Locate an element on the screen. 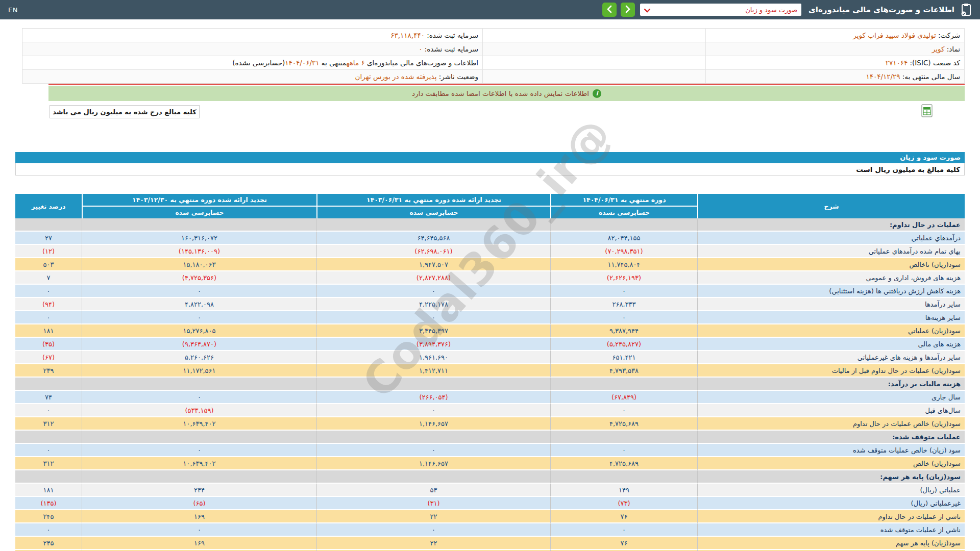 Image resolution: width=980 pixels, height=551 pixels. row-value: ۲۴۵ is located at coordinates (48, 543).